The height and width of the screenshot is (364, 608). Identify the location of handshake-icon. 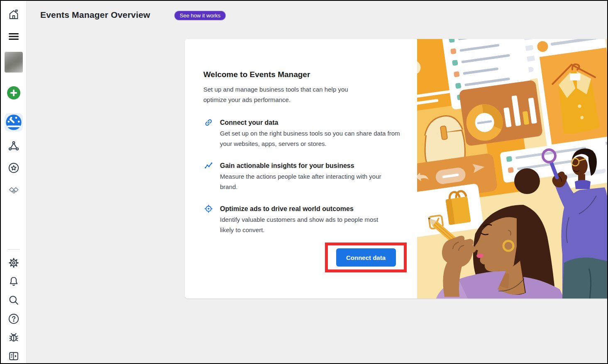
(14, 191).